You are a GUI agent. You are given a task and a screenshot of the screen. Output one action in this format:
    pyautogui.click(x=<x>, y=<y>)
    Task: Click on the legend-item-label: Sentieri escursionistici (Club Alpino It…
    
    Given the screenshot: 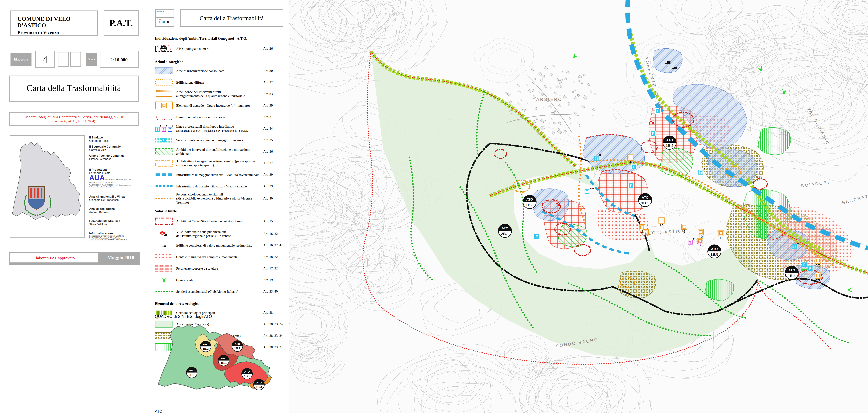 What is the action you would take?
    pyautogui.click(x=218, y=292)
    